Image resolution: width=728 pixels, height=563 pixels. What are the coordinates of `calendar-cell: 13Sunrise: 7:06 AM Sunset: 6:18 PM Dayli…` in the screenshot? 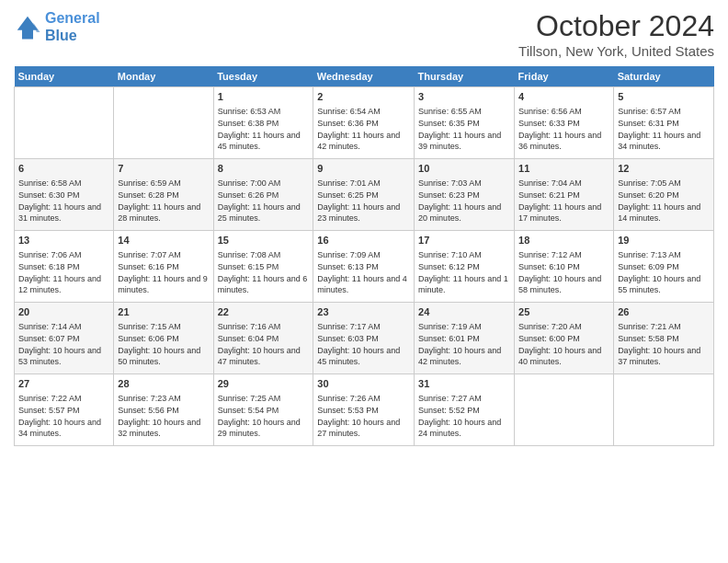 It's located at (64, 267).